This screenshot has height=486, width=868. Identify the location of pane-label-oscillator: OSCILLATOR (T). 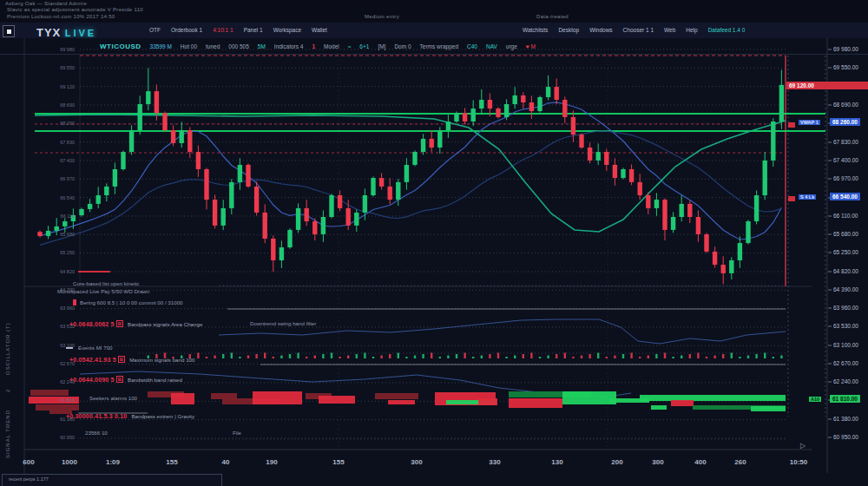
(8, 349).